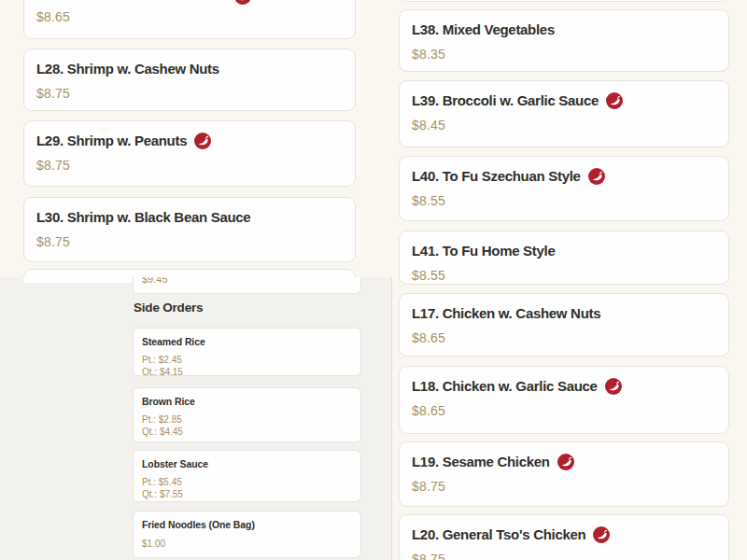 The image size is (747, 560). What do you see at coordinates (564, 1) in the screenshot?
I see `menu-item-card-clipped-top` at bounding box center [564, 1].